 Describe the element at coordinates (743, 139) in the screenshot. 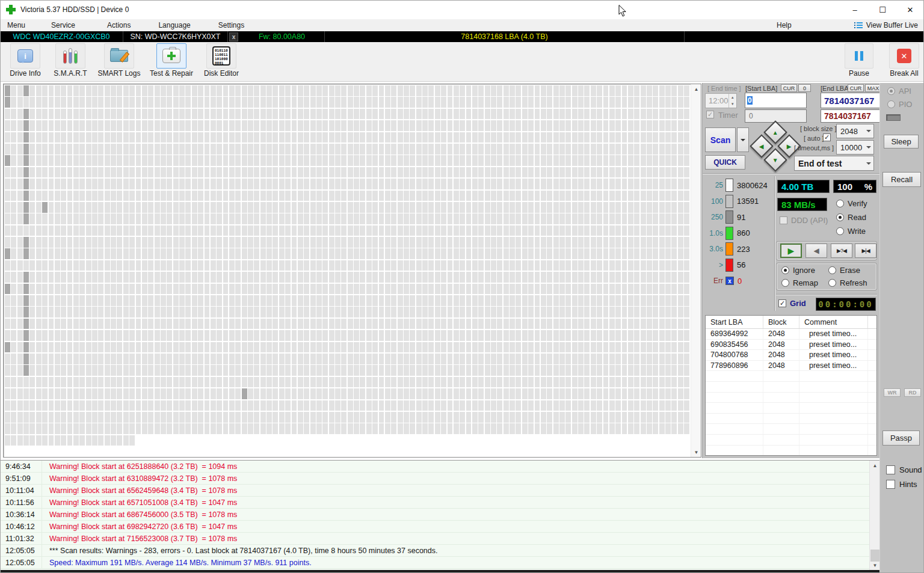

I see `scan-dropdown-button` at that location.